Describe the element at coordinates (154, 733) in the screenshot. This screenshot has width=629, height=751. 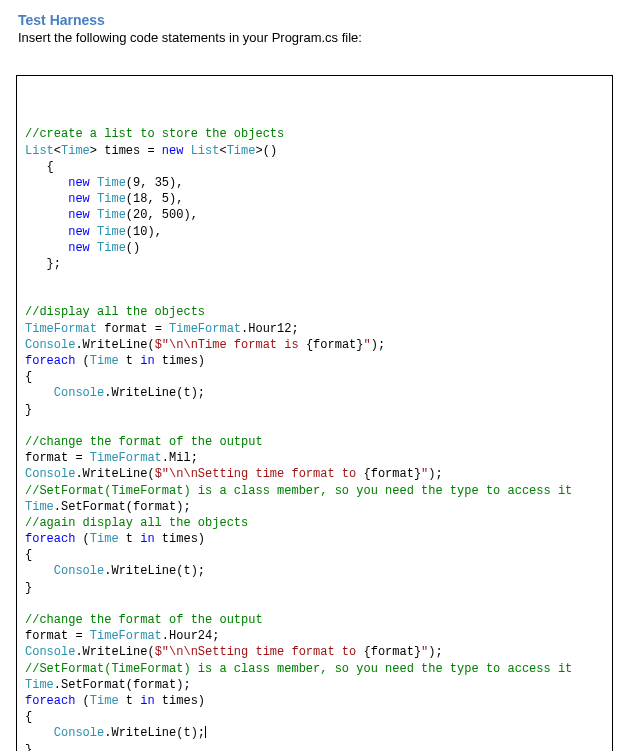
I see `code-token-plain: .WriteLine(t);` at that location.